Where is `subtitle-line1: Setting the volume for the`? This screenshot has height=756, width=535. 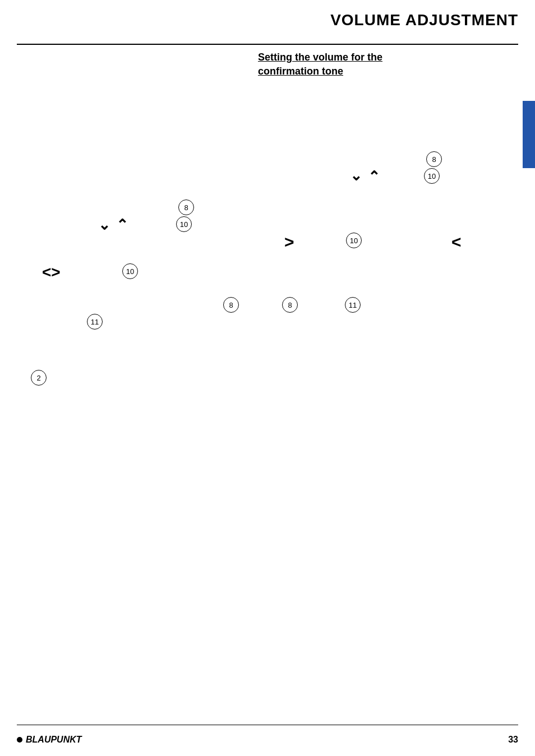 subtitle-line1: Setting the volume for the is located at coordinates (320, 57).